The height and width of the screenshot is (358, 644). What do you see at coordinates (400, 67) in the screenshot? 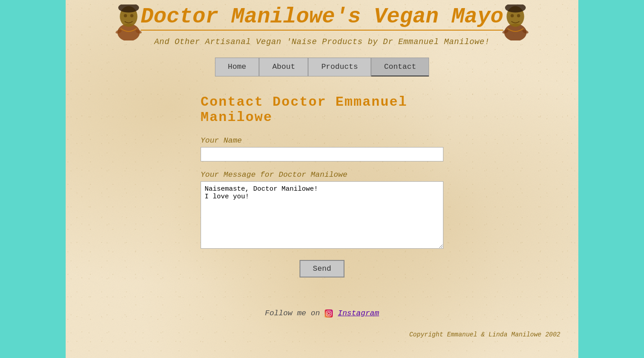
I see `nav-contact: Contact` at bounding box center [400, 67].